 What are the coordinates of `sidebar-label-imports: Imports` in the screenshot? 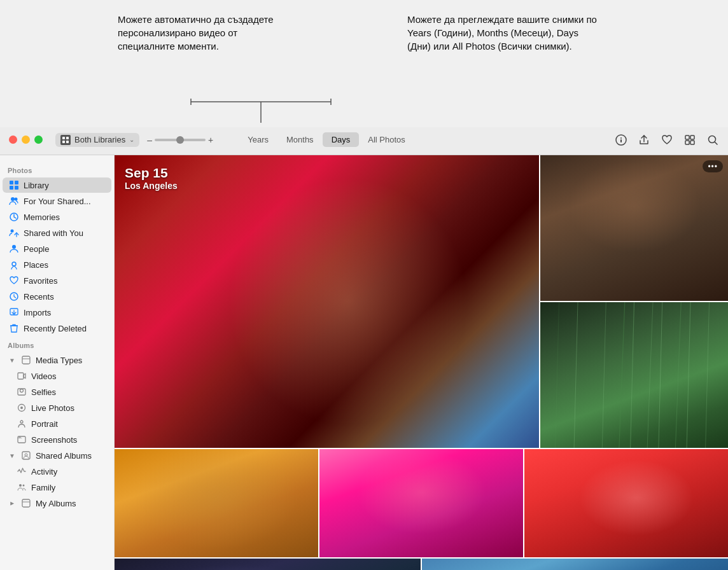 It's located at (37, 313).